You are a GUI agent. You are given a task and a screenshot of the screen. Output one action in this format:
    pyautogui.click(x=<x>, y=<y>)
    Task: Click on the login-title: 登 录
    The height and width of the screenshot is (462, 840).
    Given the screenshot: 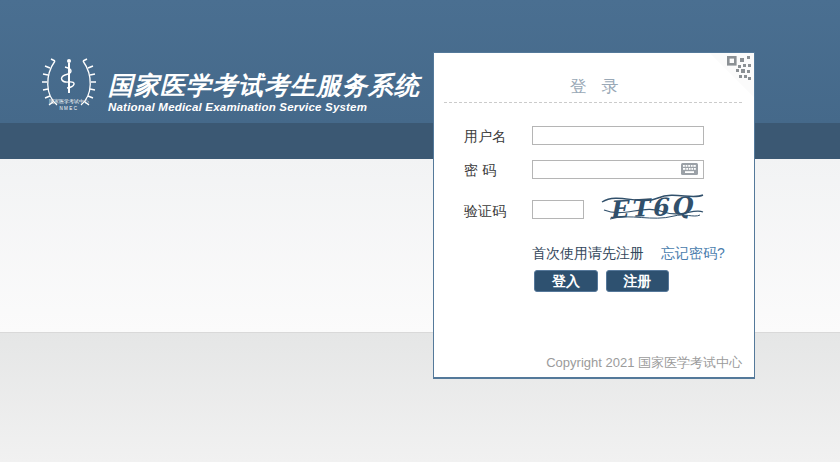 What is the action you would take?
    pyautogui.click(x=594, y=86)
    